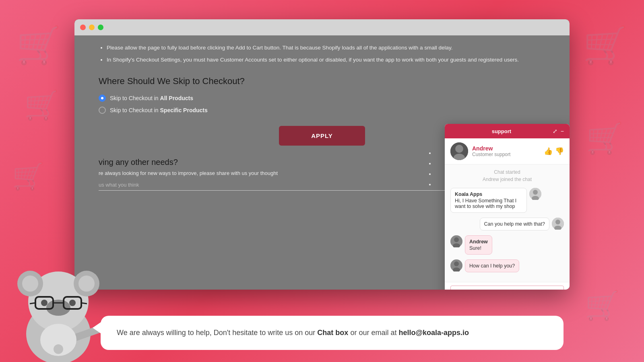  I want to click on chat-header: support ⤢ −, so click(507, 131).